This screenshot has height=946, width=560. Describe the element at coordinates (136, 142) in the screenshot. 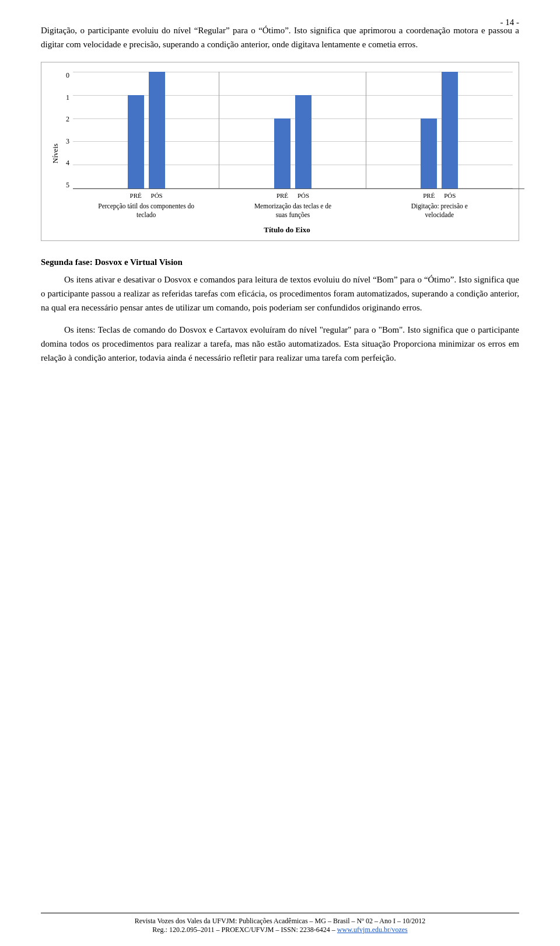

I see `bar-pre-1: PRÉ` at that location.